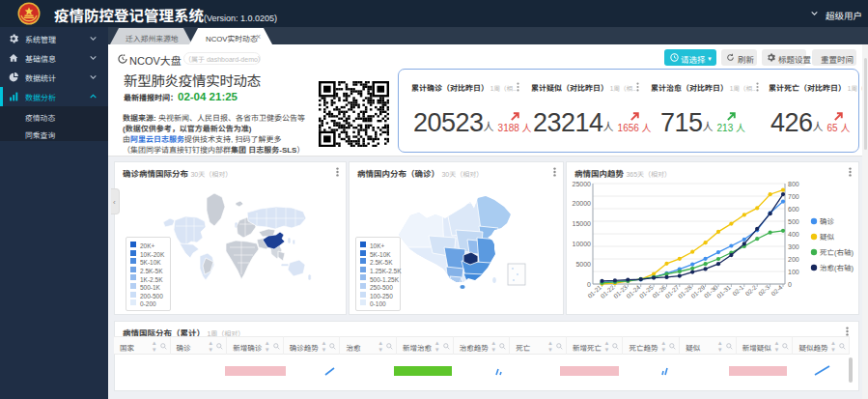 This screenshot has width=868, height=399. What do you see at coordinates (583, 264) in the screenshot?
I see `svg-text: 5000` at bounding box center [583, 264].